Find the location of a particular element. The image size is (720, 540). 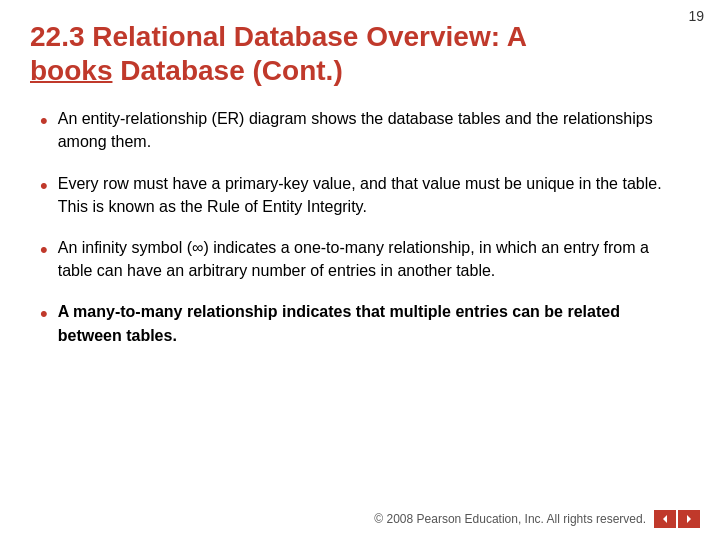

forward-arrow-icon is located at coordinates (689, 519).